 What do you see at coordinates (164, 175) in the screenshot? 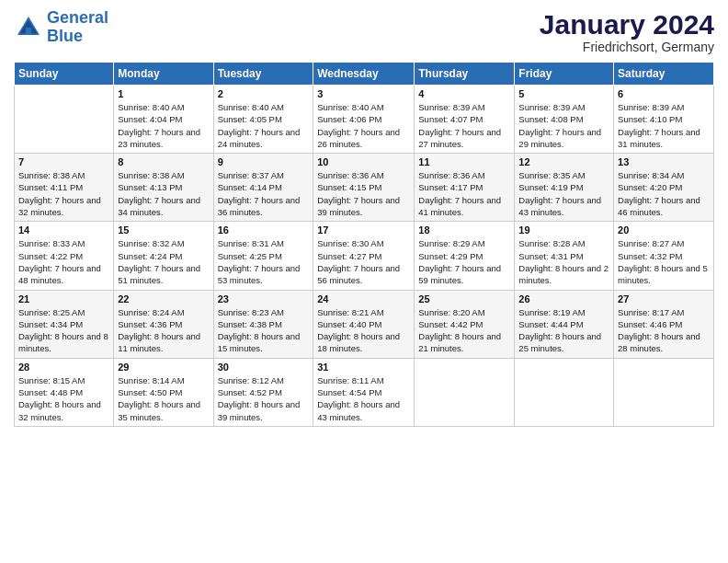
I see `sunrise-text: Sunrise: 8:38 AM` at bounding box center [164, 175].